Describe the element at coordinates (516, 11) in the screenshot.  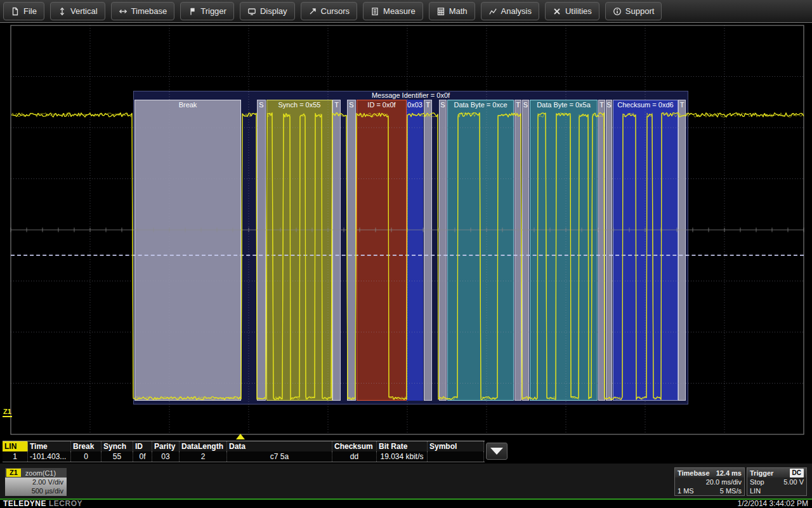
I see `menu-button-label: Analysis` at that location.